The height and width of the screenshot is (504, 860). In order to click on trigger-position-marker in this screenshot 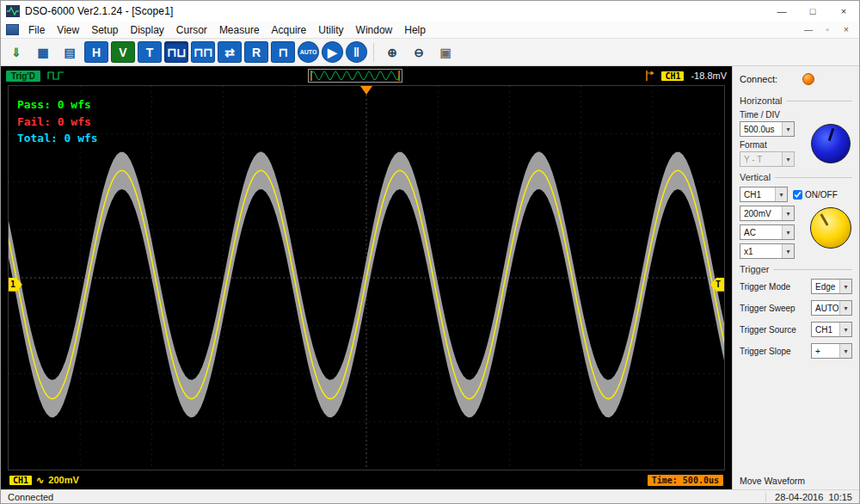, I will do `click(366, 90)`.